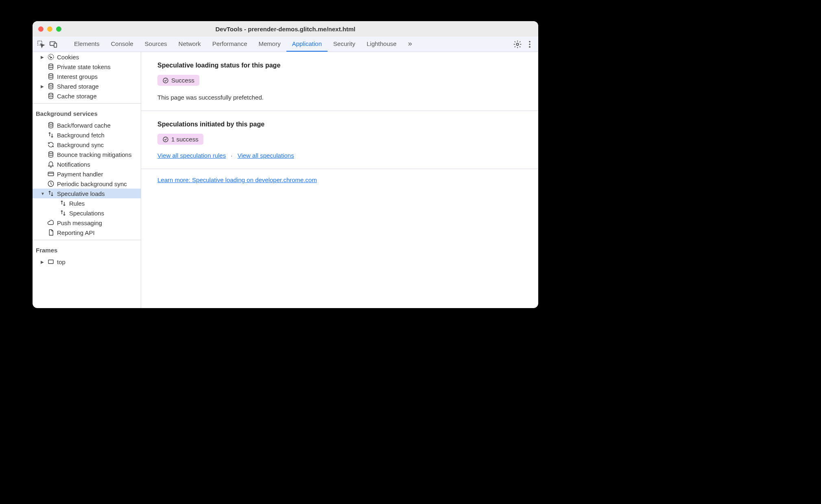  What do you see at coordinates (340, 124) in the screenshot?
I see `initiated-heading: Speculations initiated by this page` at bounding box center [340, 124].